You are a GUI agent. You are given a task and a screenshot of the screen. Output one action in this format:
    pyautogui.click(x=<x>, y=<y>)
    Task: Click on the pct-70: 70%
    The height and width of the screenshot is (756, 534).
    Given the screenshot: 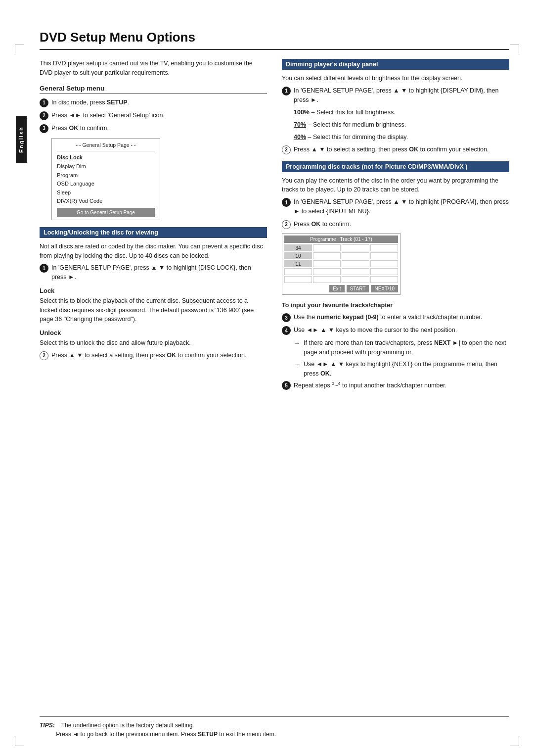 What is the action you would take?
    pyautogui.click(x=300, y=125)
    